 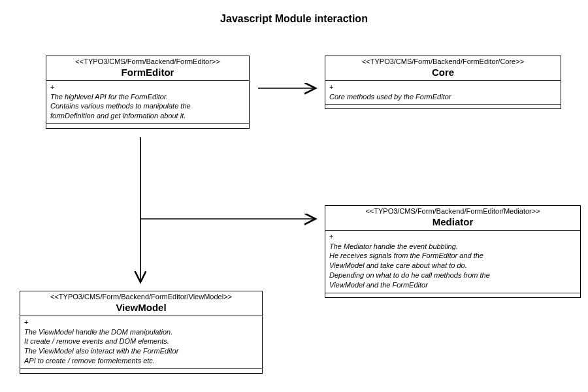 What do you see at coordinates (453, 252) in the screenshot?
I see `class-box-mediator: <<TYPO3/CMS/Form/Backend/FormEditor/Medi…` at bounding box center [453, 252].